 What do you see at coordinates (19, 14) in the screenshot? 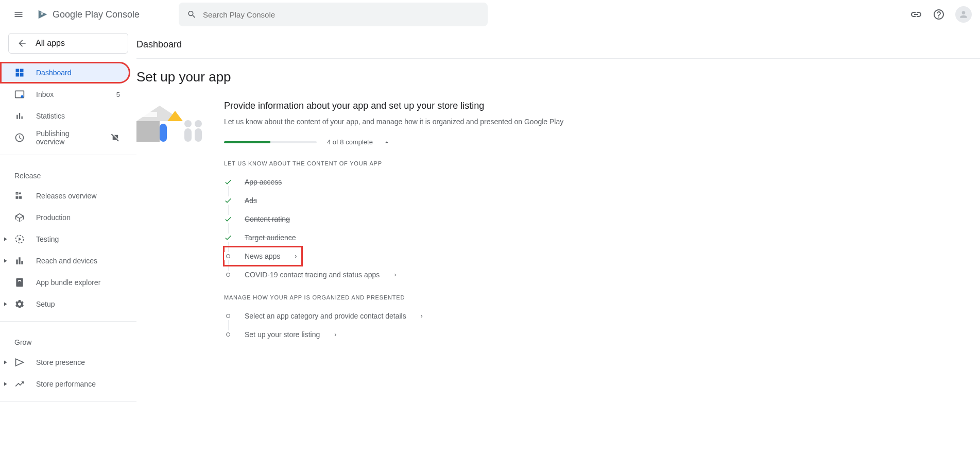
I see `menu-button` at bounding box center [19, 14].